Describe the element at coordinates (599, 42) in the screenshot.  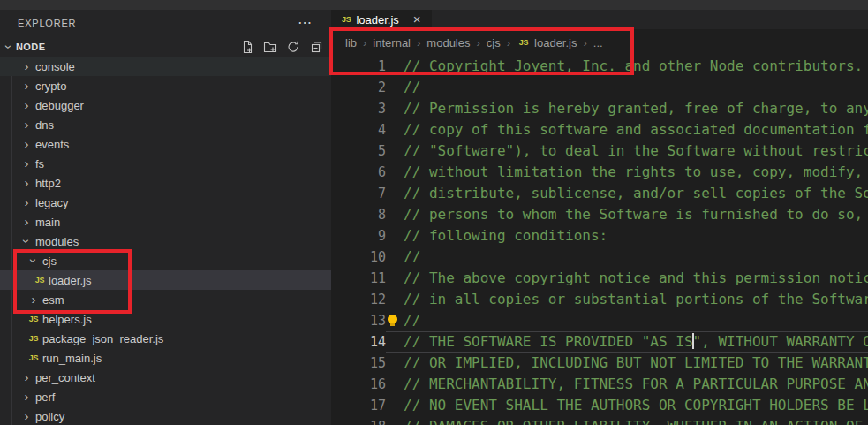
I see `breadcrumb-item--: ...` at that location.